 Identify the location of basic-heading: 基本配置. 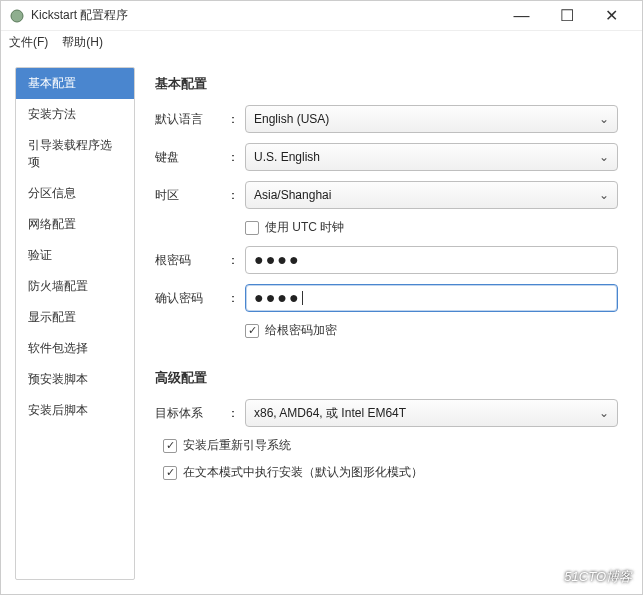
(386, 84).